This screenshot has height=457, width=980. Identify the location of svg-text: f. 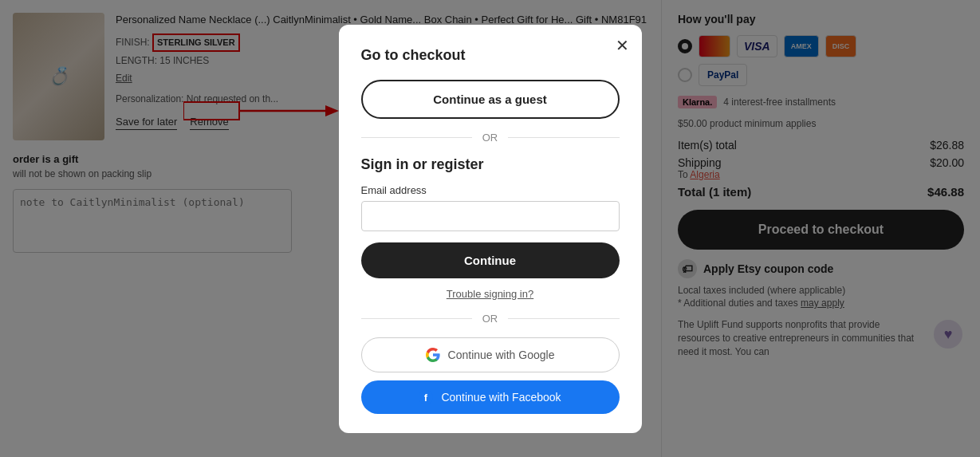
(426, 397).